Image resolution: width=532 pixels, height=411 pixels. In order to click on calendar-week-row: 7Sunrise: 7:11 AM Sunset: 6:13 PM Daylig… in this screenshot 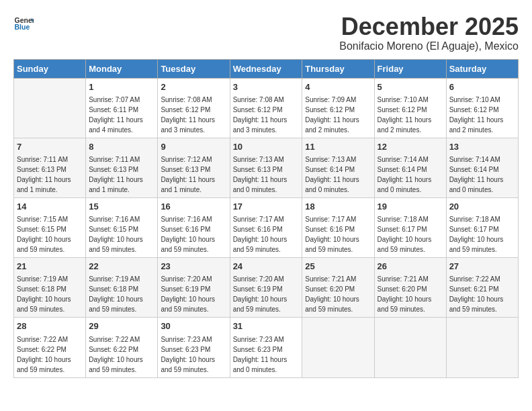, I will do `click(266, 168)`.